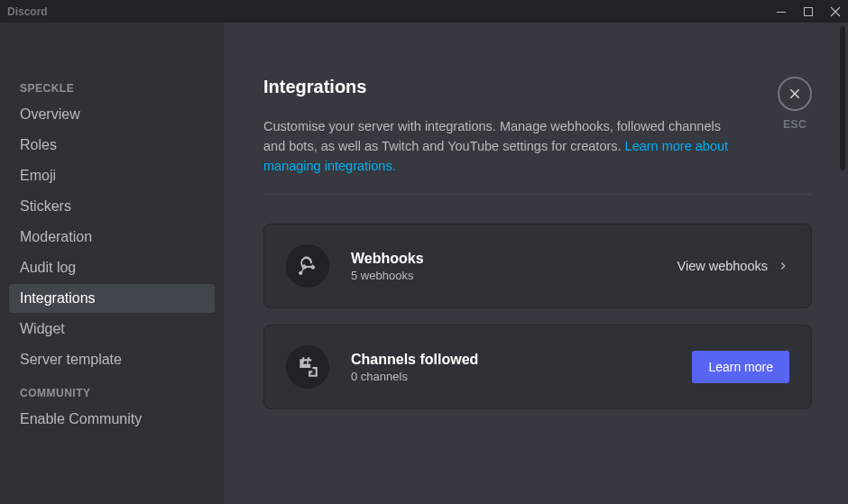 This screenshot has width=848, height=504. I want to click on view-webhooks-button: View webhooks, so click(734, 266).